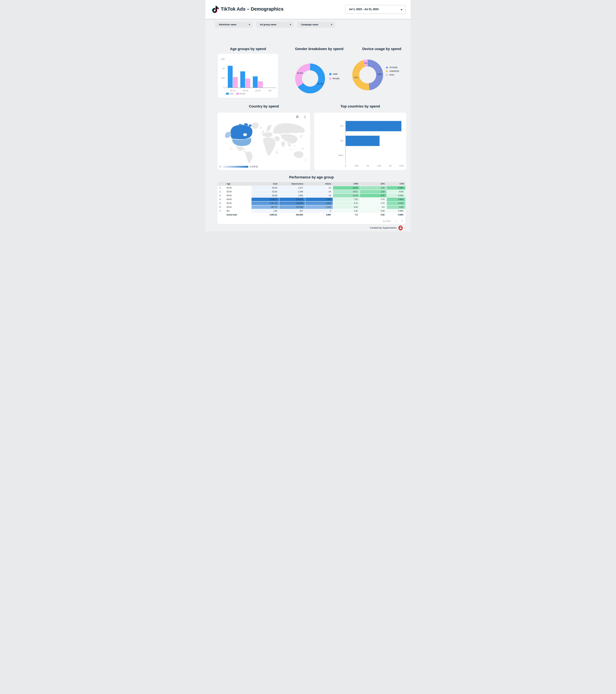 This screenshot has width=616, height=694. I want to click on legend-item-iphone: IPHONE, so click(397, 68).